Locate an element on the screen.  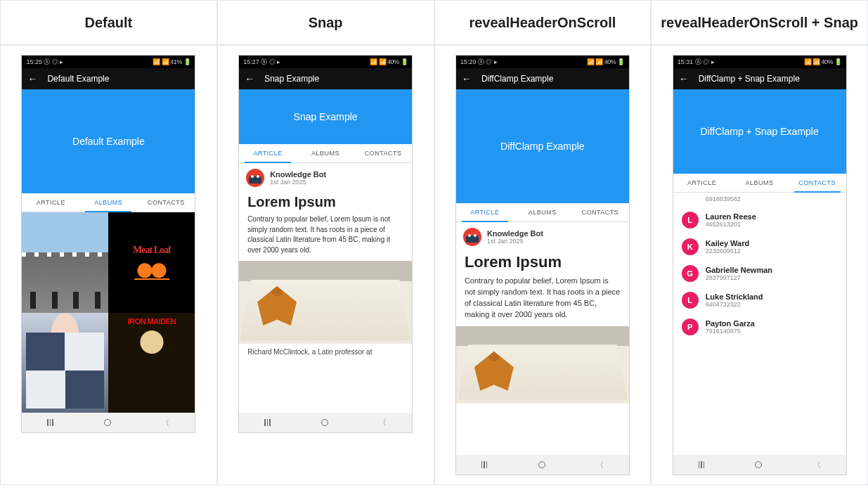
album-cover: IRON MAIDEN is located at coordinates (152, 363).